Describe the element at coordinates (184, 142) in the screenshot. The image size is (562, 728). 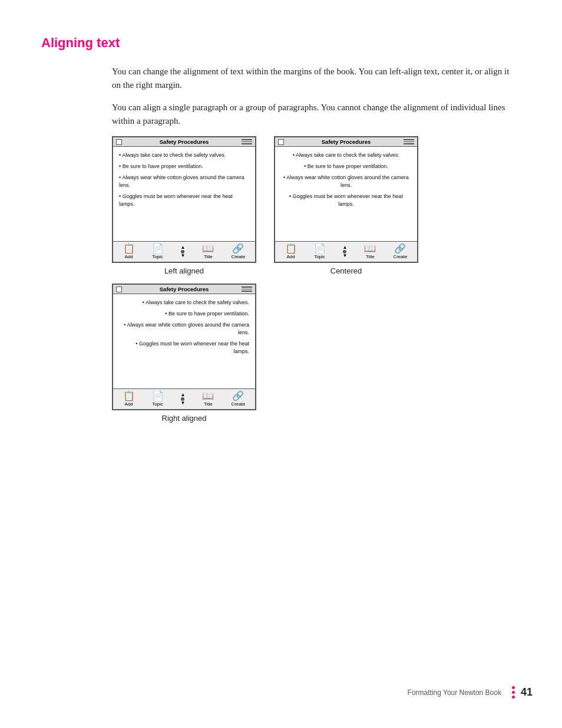
I see `titlebar-left: Safety Procedures` at that location.